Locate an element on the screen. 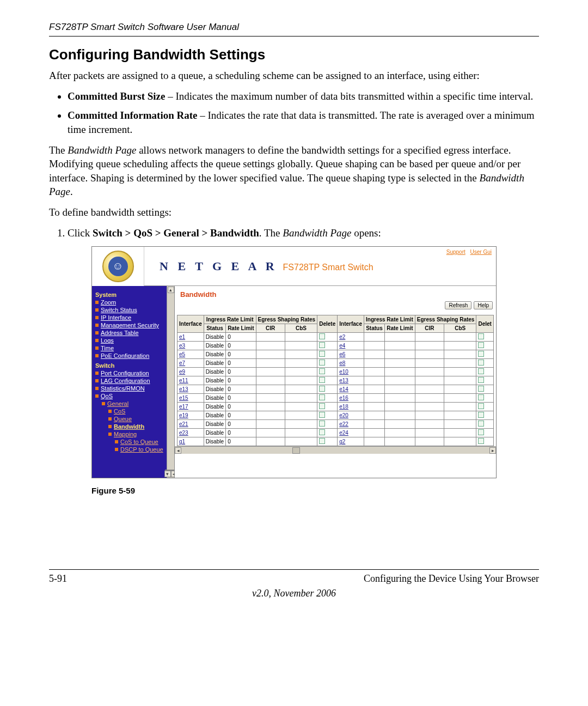 This screenshot has width=588, height=706. interface-link: e5 is located at coordinates (182, 354).